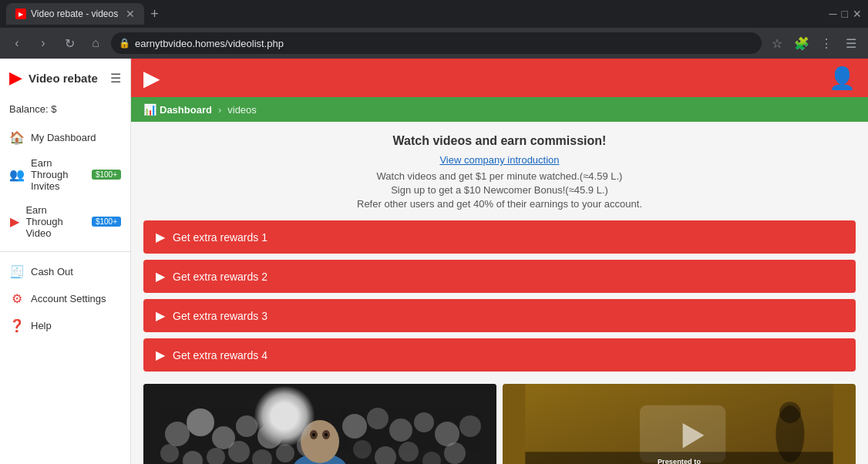  Describe the element at coordinates (845, 14) in the screenshot. I see `restore-button: □` at that location.